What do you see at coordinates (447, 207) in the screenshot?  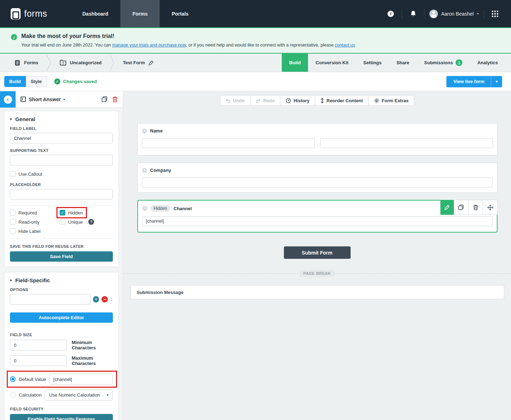 I see `edit-field-button` at bounding box center [447, 207].